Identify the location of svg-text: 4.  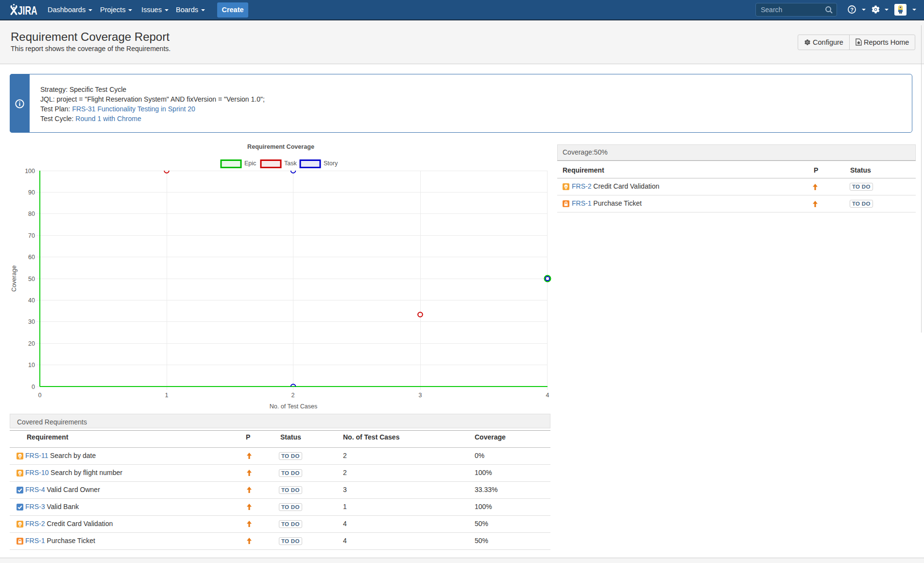
(548, 395).